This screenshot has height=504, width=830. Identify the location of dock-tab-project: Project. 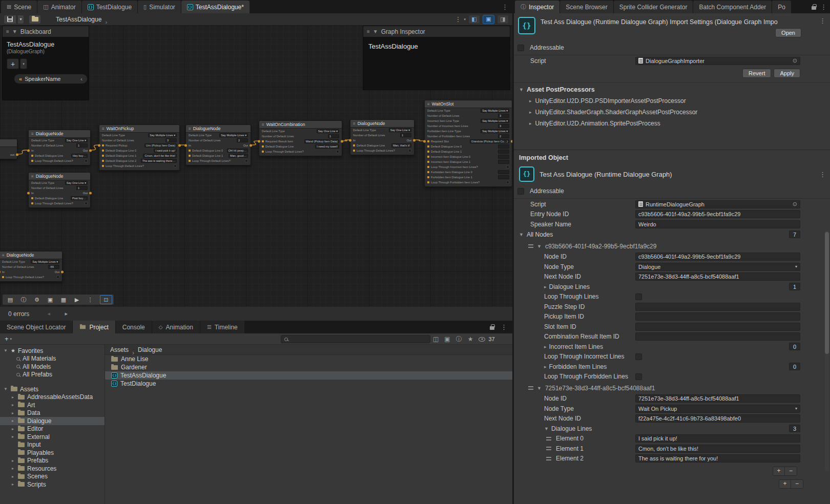
(94, 327).